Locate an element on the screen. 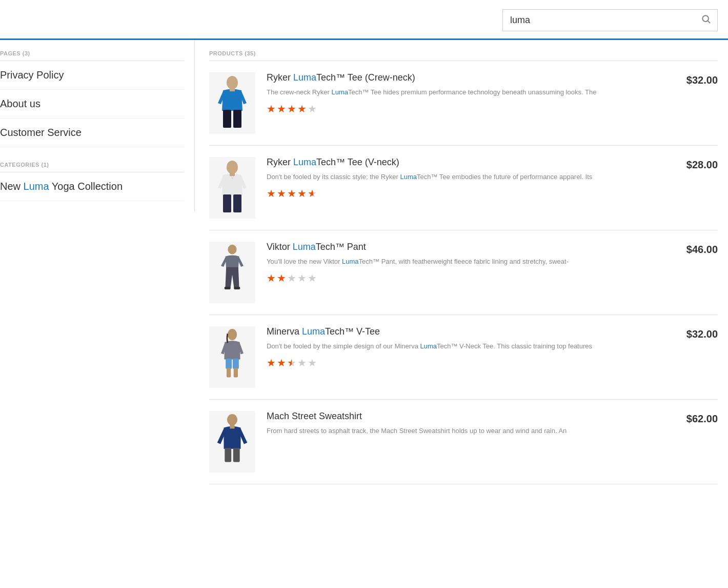 The image size is (728, 588). desc-before-3: You'll love the new Viktor is located at coordinates (305, 262).